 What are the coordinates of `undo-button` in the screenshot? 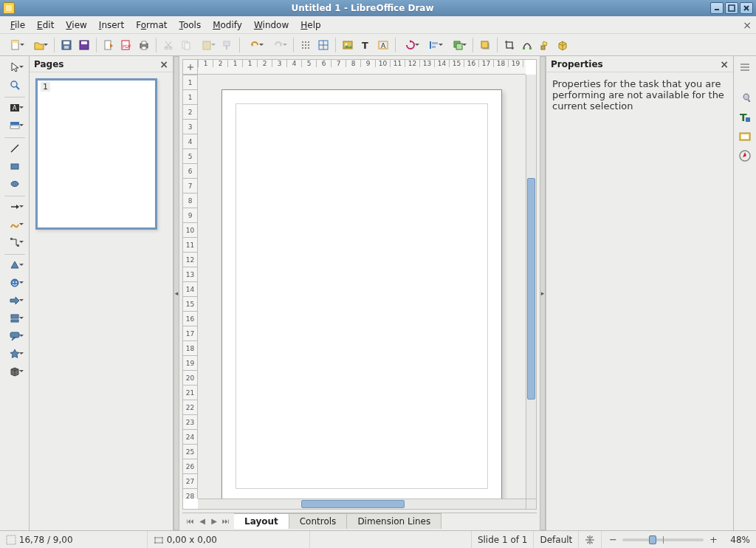 It's located at (255, 45).